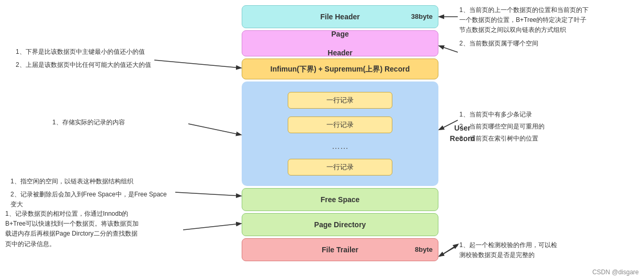 The height and width of the screenshot is (280, 644). What do you see at coordinates (340, 146) in the screenshot?
I see `dots: ……` at bounding box center [340, 146].